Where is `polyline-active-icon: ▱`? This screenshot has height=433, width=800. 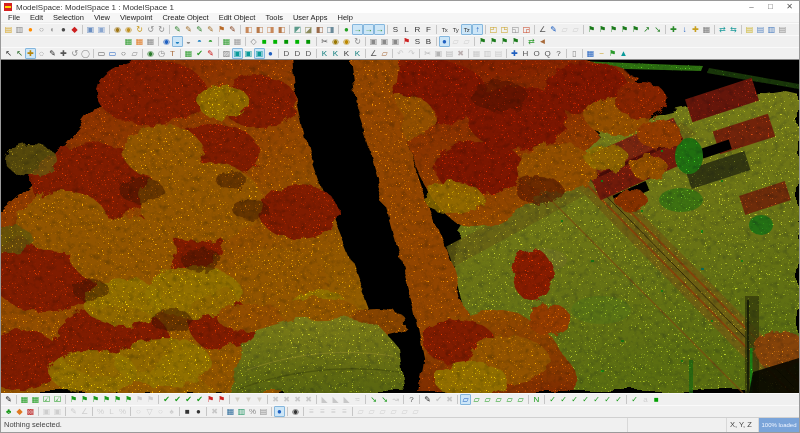 polyline-active-icon: ▱ is located at coordinates (466, 400).